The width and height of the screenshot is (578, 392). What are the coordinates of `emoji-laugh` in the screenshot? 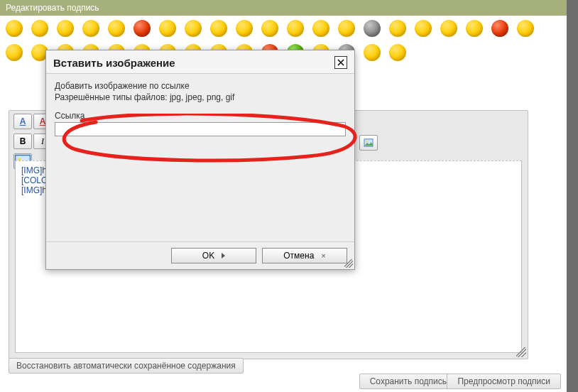 It's located at (116, 28).